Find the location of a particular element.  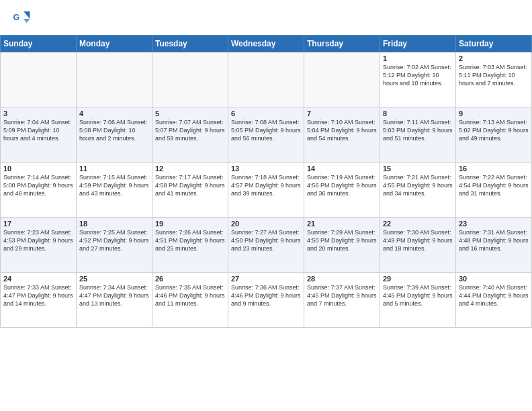

calendar-day-cell: 29Sunrise: 7:39 AM Sunset: 4:45 PM Dayli… is located at coordinates (418, 300).